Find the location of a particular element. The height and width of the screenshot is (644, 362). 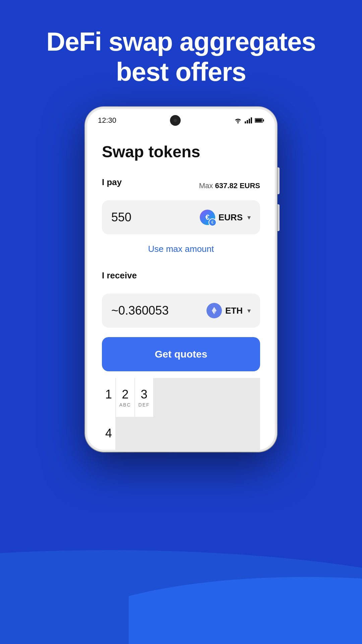

receive-input-row: ~0.360053 ETH ▾ is located at coordinates (181, 311).